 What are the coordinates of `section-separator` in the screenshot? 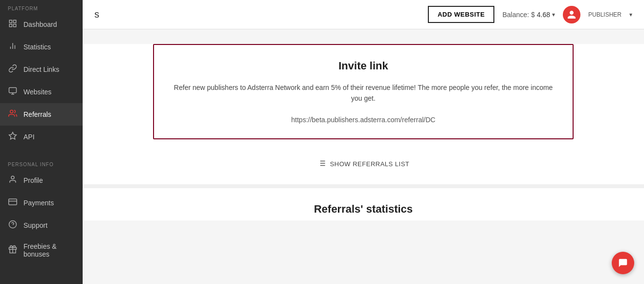 It's located at (363, 186).